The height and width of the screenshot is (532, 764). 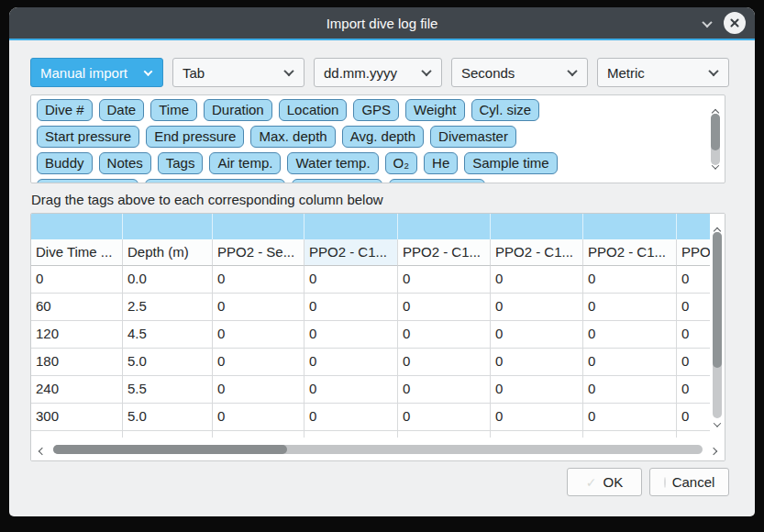 I want to click on table-cell: 120, so click(x=77, y=335).